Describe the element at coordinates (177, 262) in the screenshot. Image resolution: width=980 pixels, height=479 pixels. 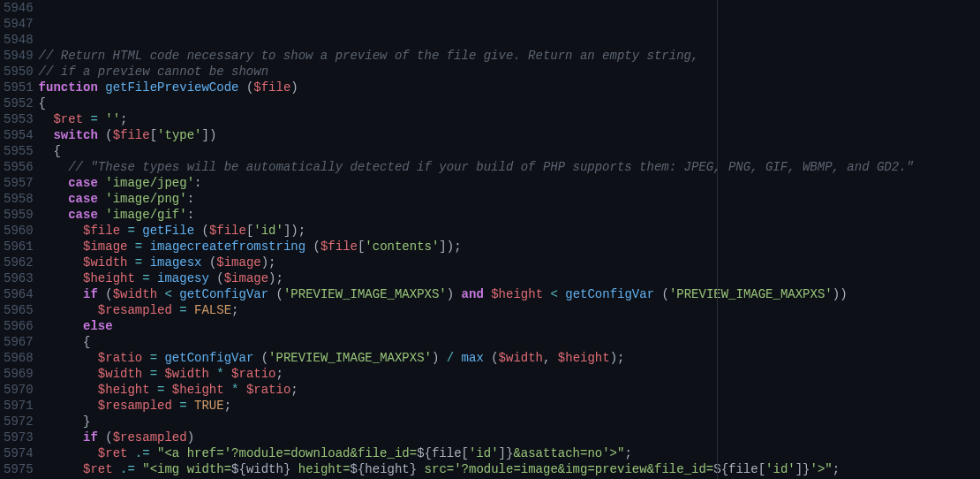
I see `token: imagesx` at that location.